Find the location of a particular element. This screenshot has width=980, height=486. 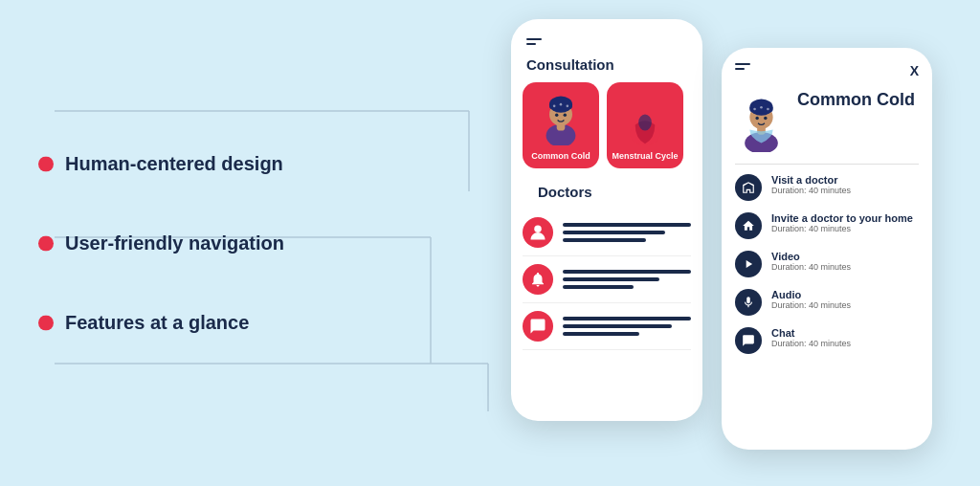

option-name-invite: Invite a doctor to your home is located at coordinates (842, 218).